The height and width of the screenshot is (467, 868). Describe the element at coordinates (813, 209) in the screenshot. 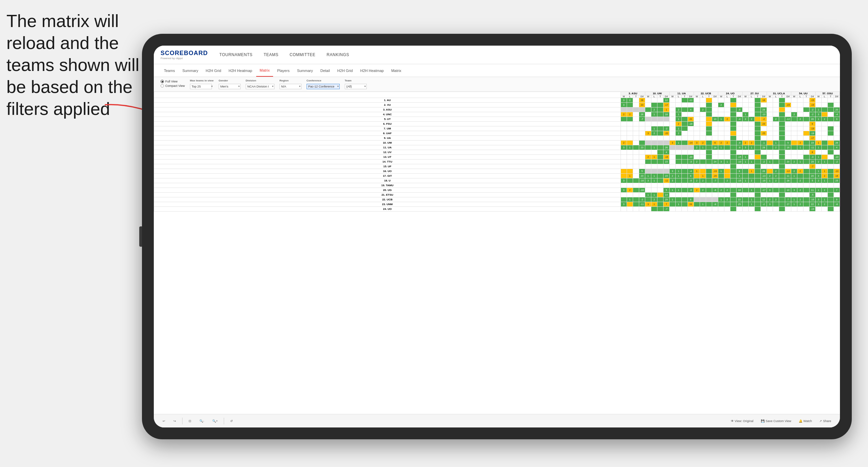

I see `matrix-cell: -19` at that location.